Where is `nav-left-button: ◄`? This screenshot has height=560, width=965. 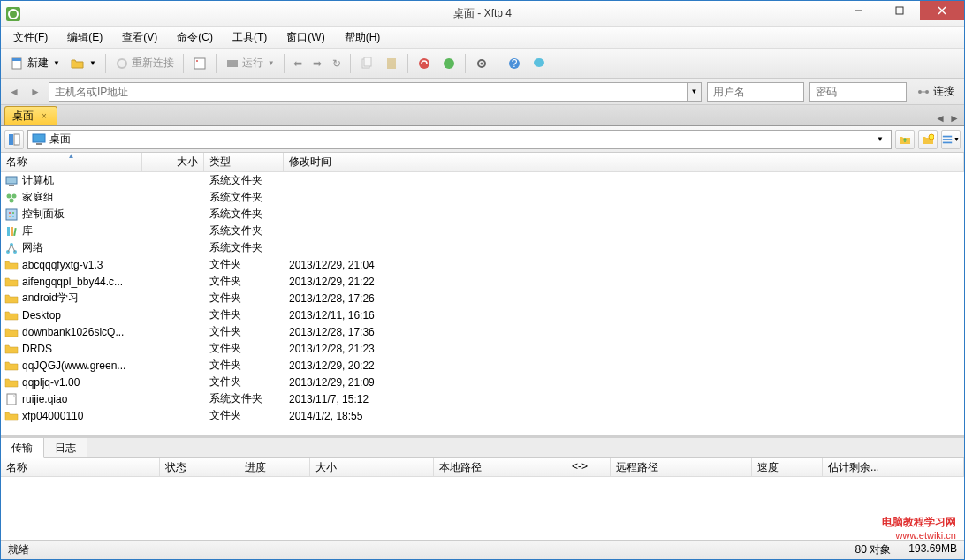 nav-left-button: ◄ is located at coordinates (14, 92).